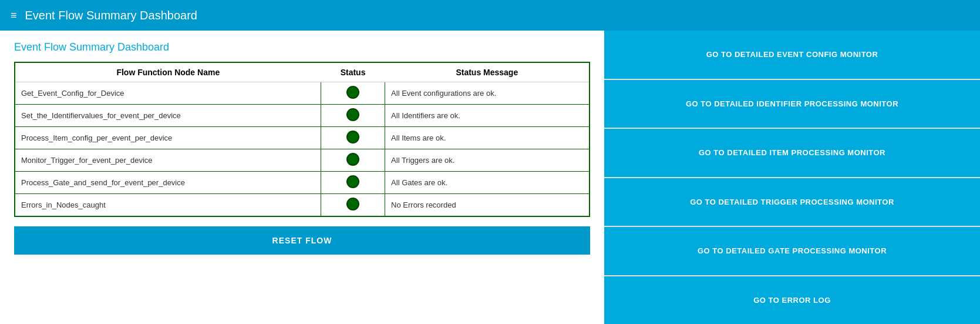 Image resolution: width=980 pixels, height=324 pixels. What do you see at coordinates (168, 161) in the screenshot?
I see `row-name: Monitor_Trigger_for_event_per_device` at bounding box center [168, 161].